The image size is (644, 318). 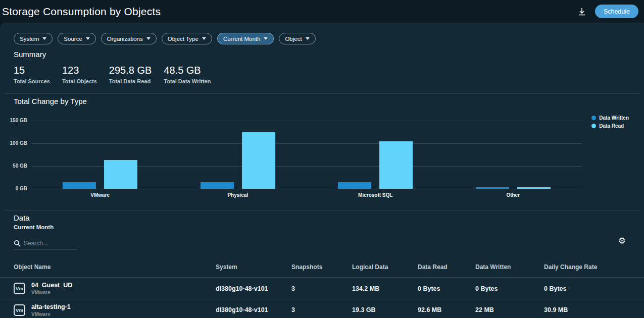 I want to click on stat-label: Total Data Read, so click(x=130, y=81).